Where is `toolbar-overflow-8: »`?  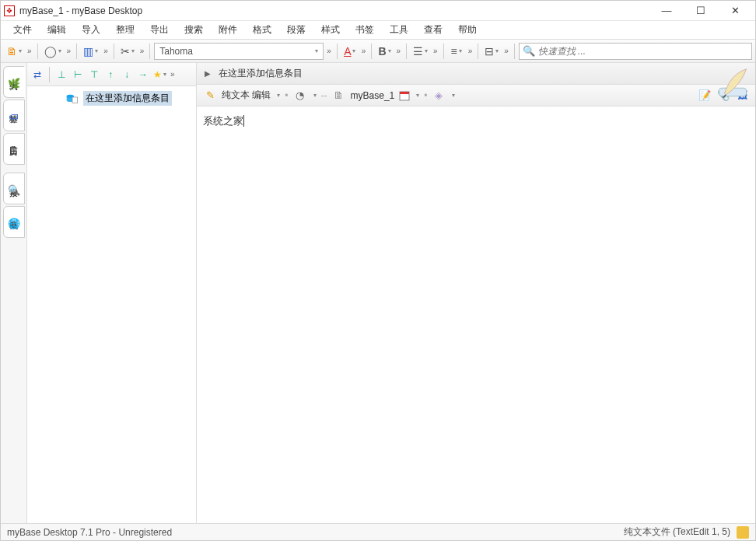 toolbar-overflow-8: » is located at coordinates (436, 51).